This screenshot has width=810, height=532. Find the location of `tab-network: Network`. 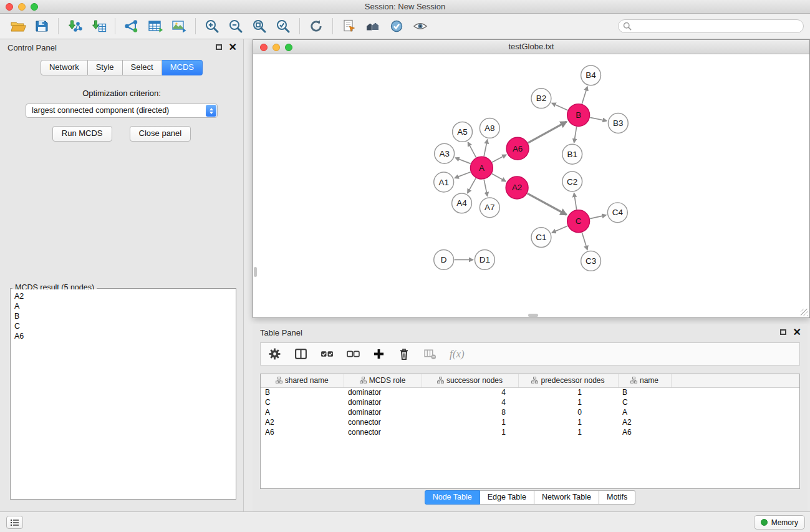

tab-network: Network is located at coordinates (64, 67).